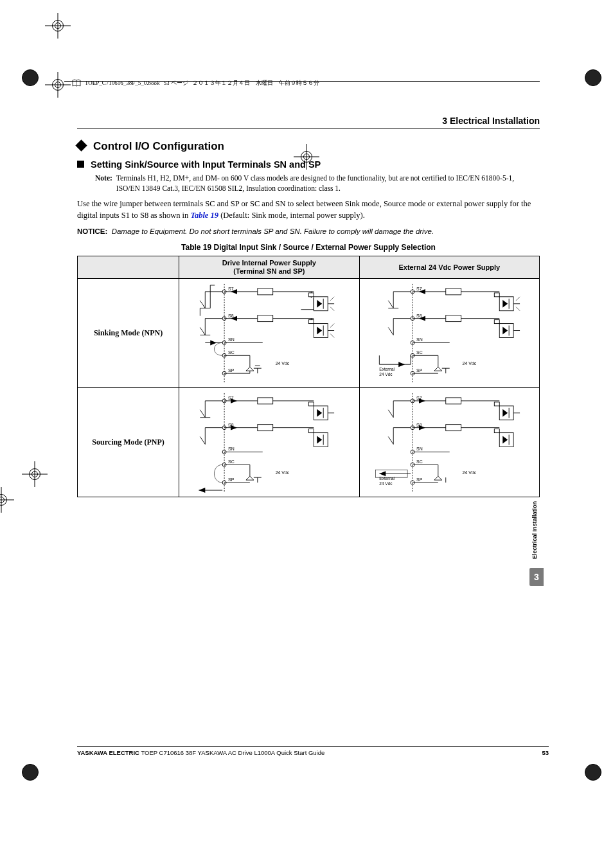  Describe the element at coordinates (269, 333) in the screenshot. I see `diagram-sinking-internal: S7 S8 S` at that location.